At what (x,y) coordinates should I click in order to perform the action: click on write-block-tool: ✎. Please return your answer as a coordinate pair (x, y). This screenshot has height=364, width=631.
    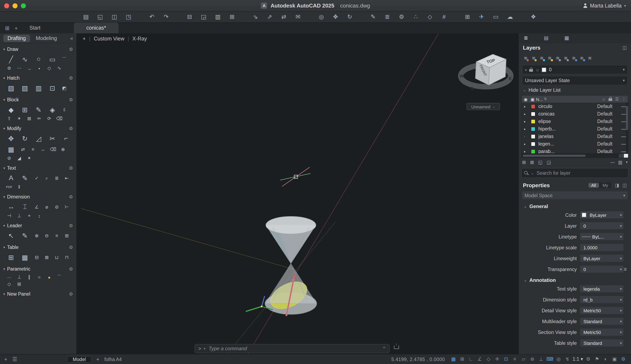
    Looking at the image, I should click on (39, 110).